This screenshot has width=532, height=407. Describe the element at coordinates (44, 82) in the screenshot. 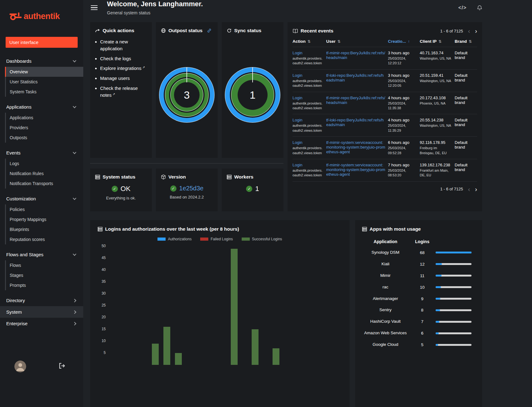

I see `sidebar-item-user-statistics: User Statistics` at that location.